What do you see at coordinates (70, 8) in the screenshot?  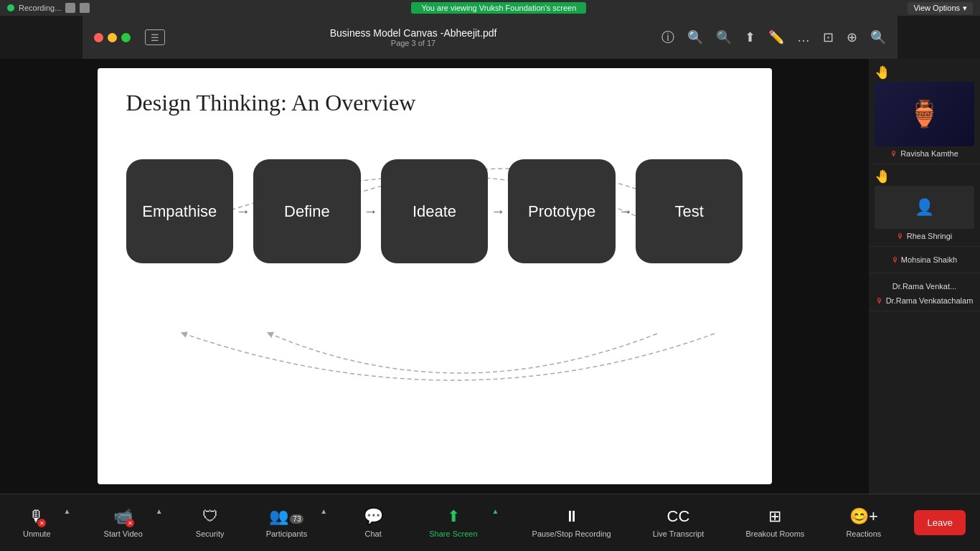 I see `pause-button` at bounding box center [70, 8].